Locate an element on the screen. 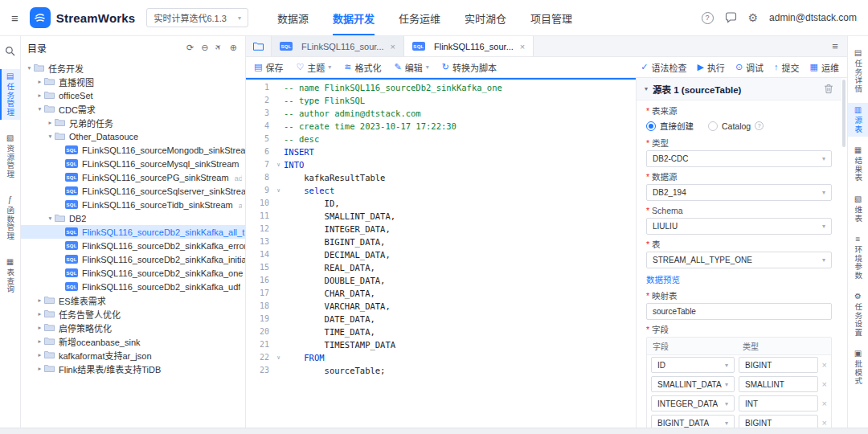 Image resolution: width=868 pixels, height=434 pixels. tree-task-FLinkSQL116_sourcePG_sinkStream: SQLFLinkSQL116_sourcePG_sinkStreamadmin@… is located at coordinates (133, 177).